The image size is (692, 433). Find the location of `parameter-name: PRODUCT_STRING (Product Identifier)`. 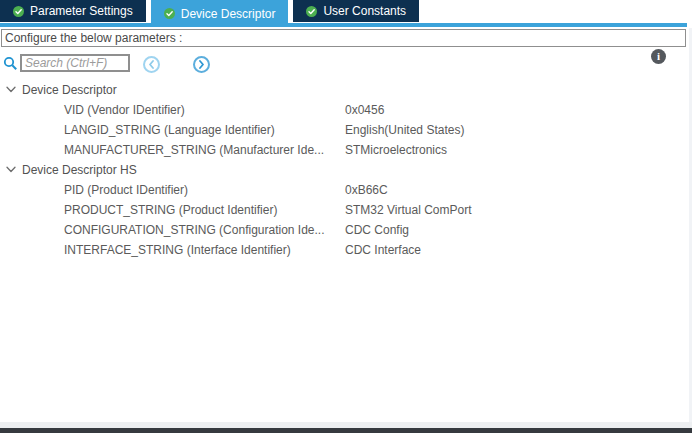

parameter-name: PRODUCT_STRING (Product Identifier) is located at coordinates (170, 210).